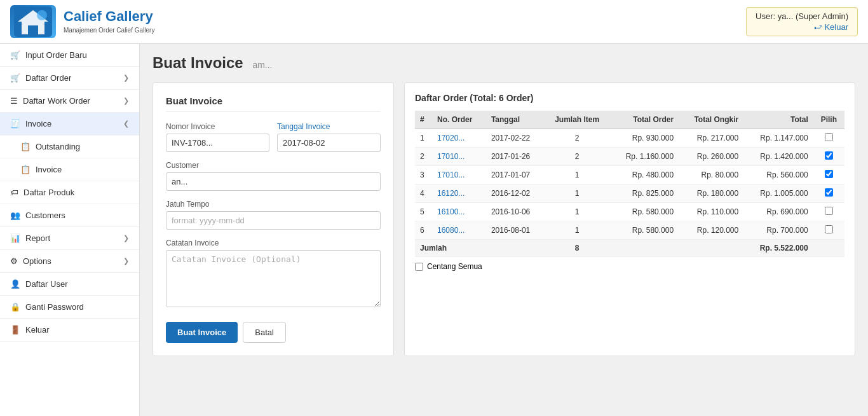 This screenshot has height=416, width=868. Describe the element at coordinates (423, 176) in the screenshot. I see `cell-num: 3` at that location.